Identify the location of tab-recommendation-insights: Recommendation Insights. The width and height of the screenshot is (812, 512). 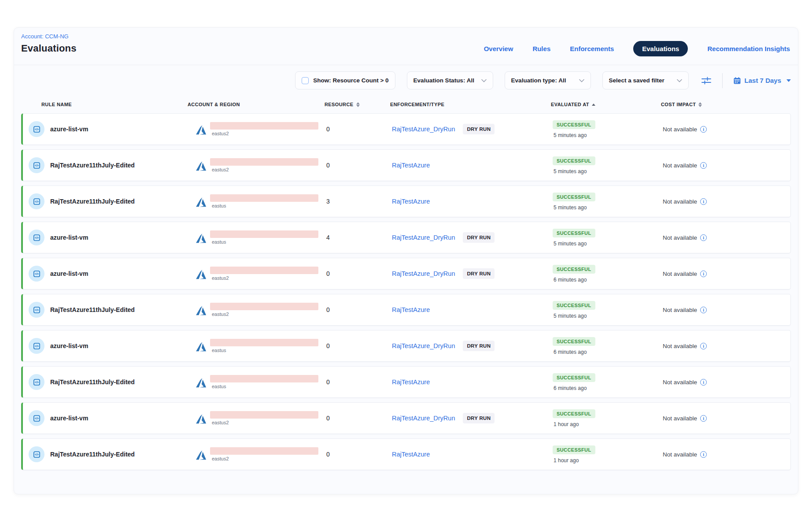
(749, 48).